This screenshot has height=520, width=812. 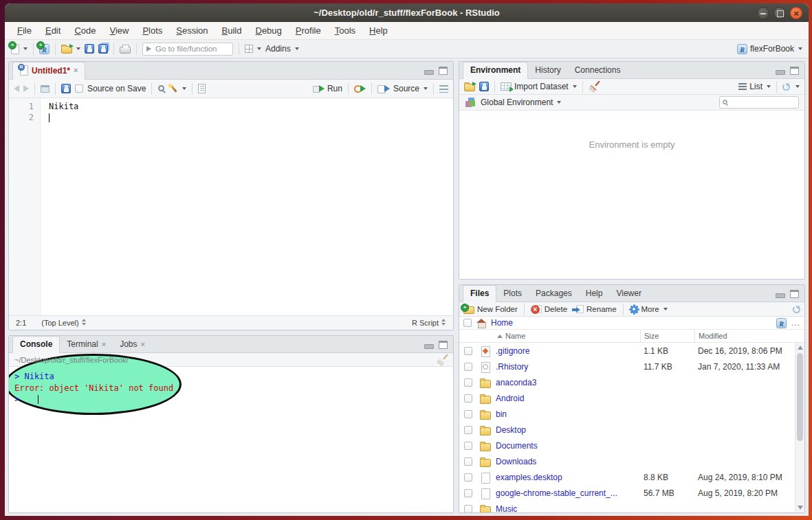 I want to click on project-folder-icon, so click(x=781, y=323).